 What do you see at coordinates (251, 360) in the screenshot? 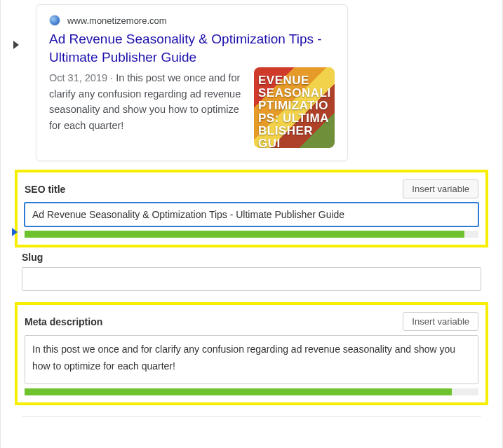
I see `meta-description-input: In this post we once and for clarify any…` at bounding box center [251, 360].